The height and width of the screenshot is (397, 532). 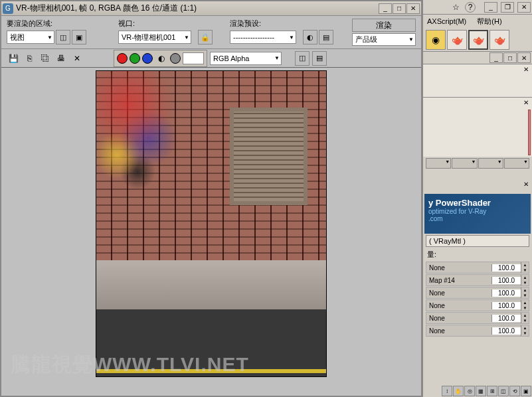 I want to click on menu-maxscript: AXScript(M), so click(x=446, y=21).